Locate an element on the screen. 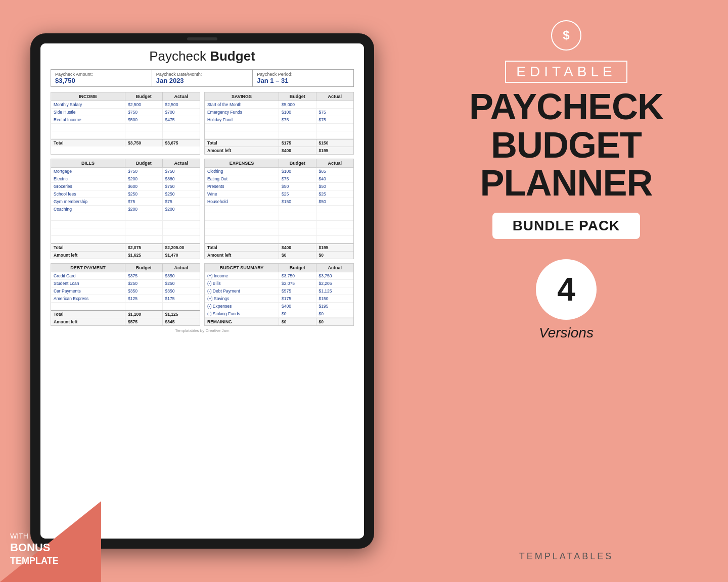 The height and width of the screenshot is (582, 728). versions-text: Versions is located at coordinates (566, 333).